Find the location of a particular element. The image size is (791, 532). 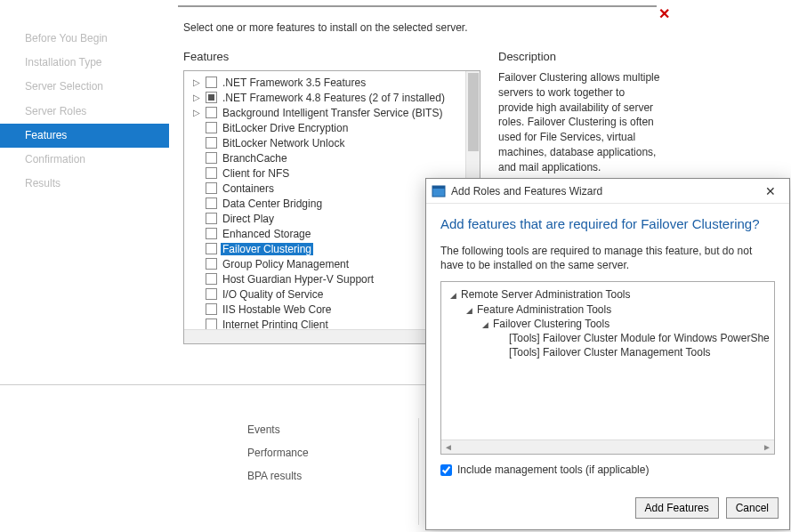

dialog-message: The following tools are required to mana… is located at coordinates (608, 258).